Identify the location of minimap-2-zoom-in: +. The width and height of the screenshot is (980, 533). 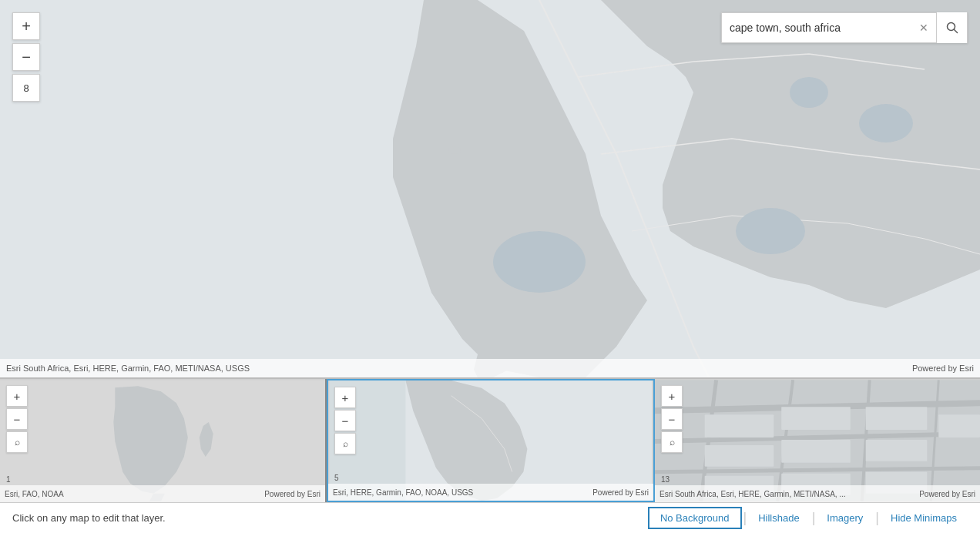
(345, 397).